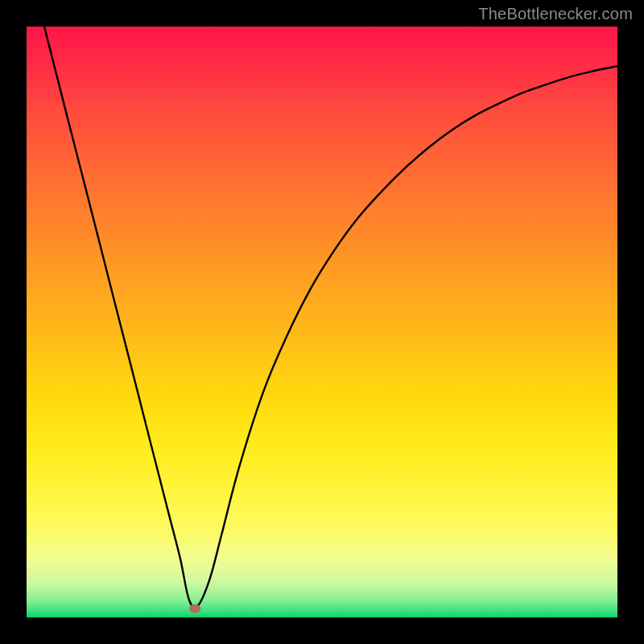 This screenshot has width=644, height=644. What do you see at coordinates (555, 14) in the screenshot?
I see `watermark-text: TheBottlenecker.com` at bounding box center [555, 14].